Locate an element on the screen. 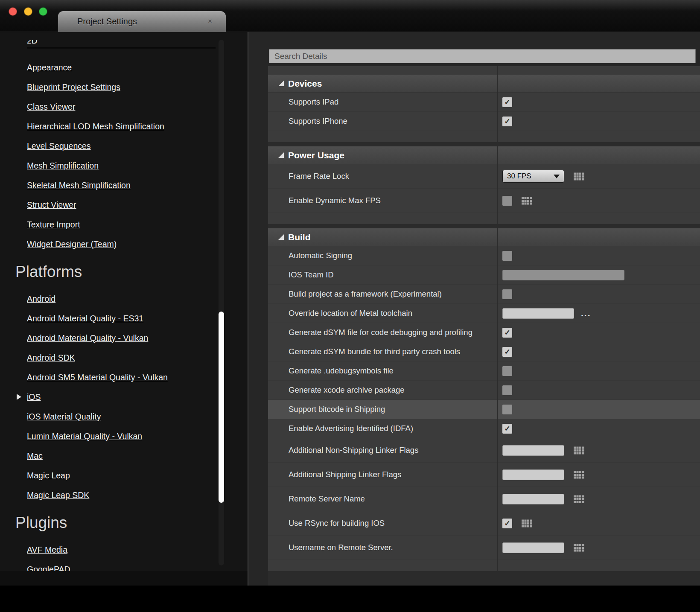  additional-shipping-linker-flags-input is located at coordinates (534, 475).